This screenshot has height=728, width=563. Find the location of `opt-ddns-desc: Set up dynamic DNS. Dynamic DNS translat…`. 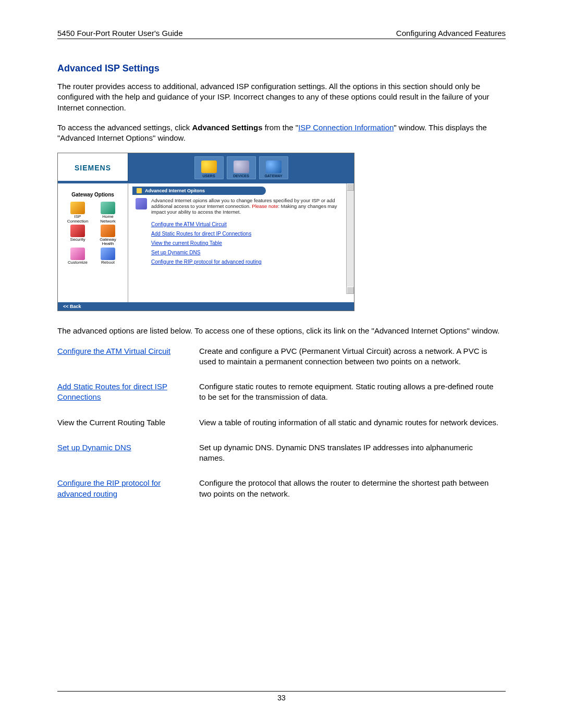

opt-ddns-desc: Set up dynamic DNS. Dynamic DNS translat… is located at coordinates (352, 461).